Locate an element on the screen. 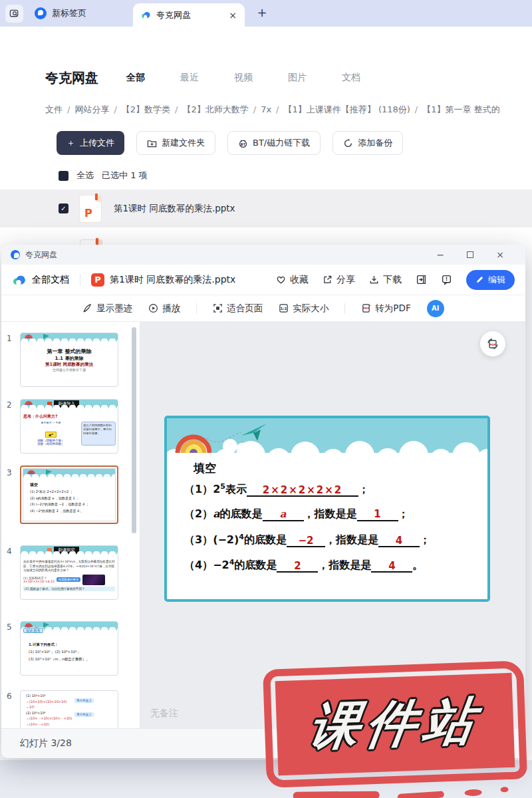  new-tab-button: + is located at coordinates (262, 12).